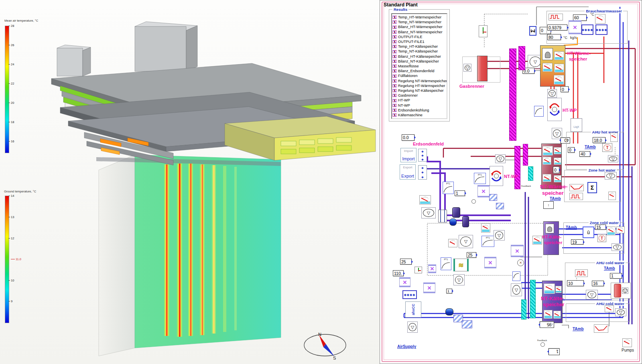 The width and height of the screenshot is (642, 364). I want to click on buffer-vessel, so click(456, 212).